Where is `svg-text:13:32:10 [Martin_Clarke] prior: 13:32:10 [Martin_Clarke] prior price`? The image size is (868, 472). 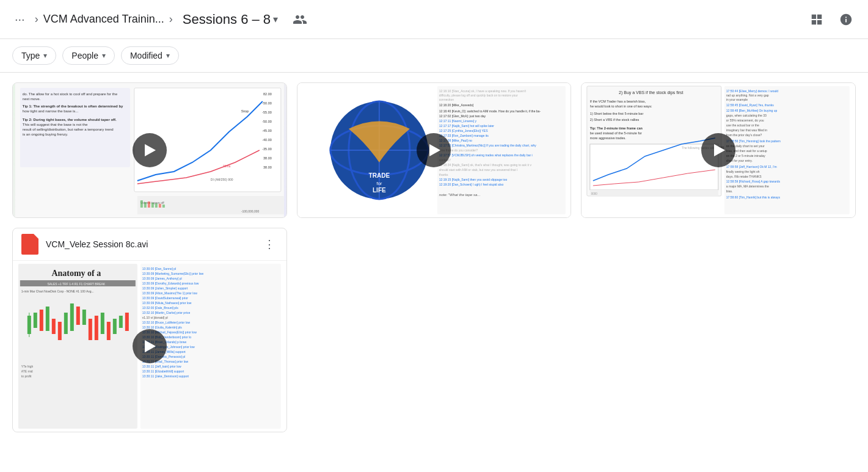
svg-text:13:32:10 [Martin_Clarke] prior: 13:32:10 [Martin_Clarke] prior price is located at coordinates (166, 313).